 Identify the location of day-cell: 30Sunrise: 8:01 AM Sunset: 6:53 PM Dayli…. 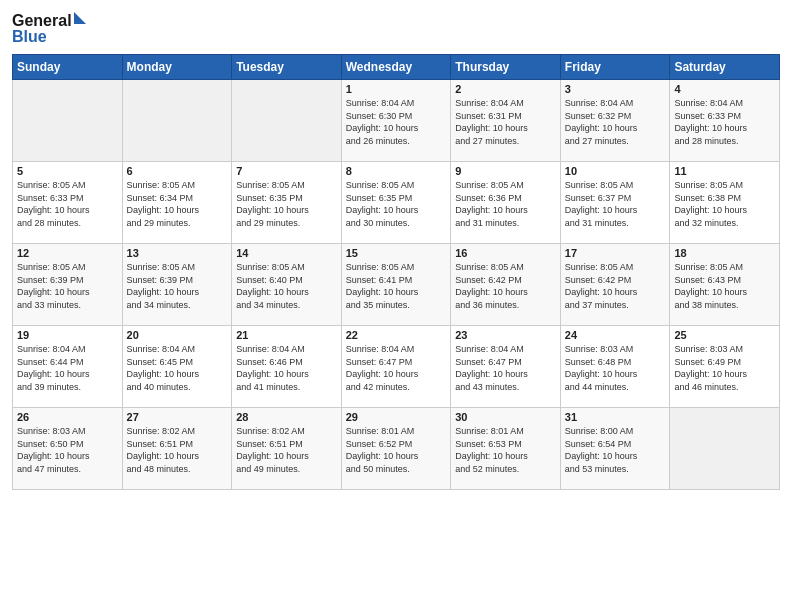
(506, 449).